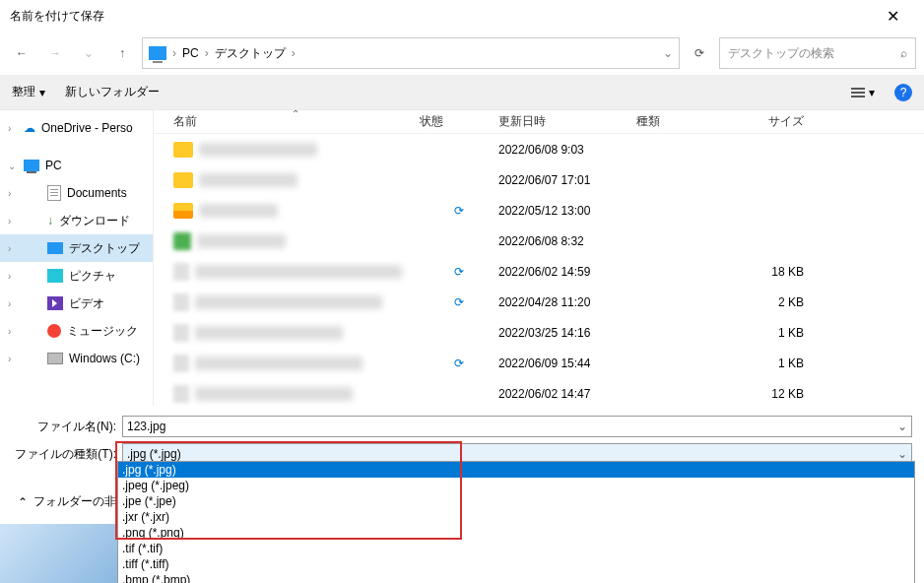 The height and width of the screenshot is (583, 924). I want to click on file-date: 2022/06/09 15:44, so click(567, 363).